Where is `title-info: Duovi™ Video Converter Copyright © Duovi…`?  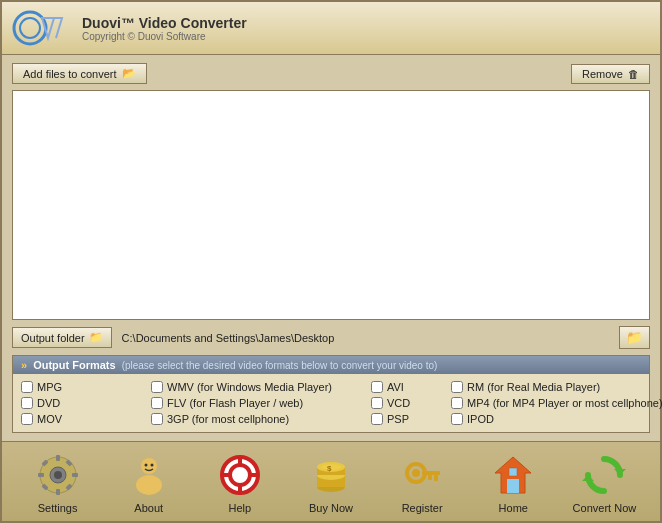
title-info: Duovi™ Video Converter Copyright © Duovi… is located at coordinates (164, 28).